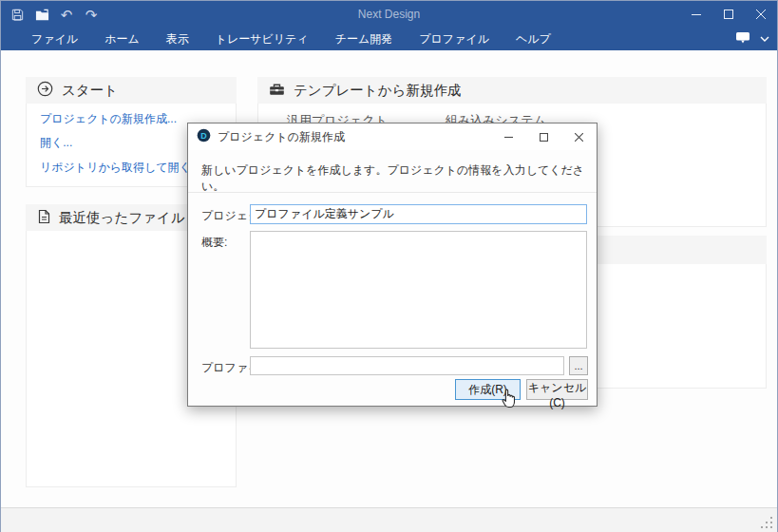 This screenshot has width=778, height=532. I want to click on summary-label: 概要:, so click(215, 243).